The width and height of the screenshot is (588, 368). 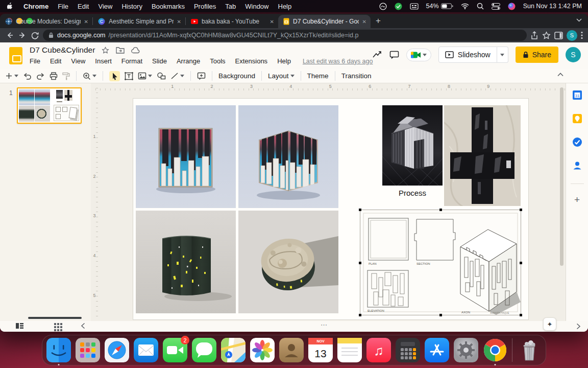 I want to click on layout-button: Layout, so click(x=281, y=76).